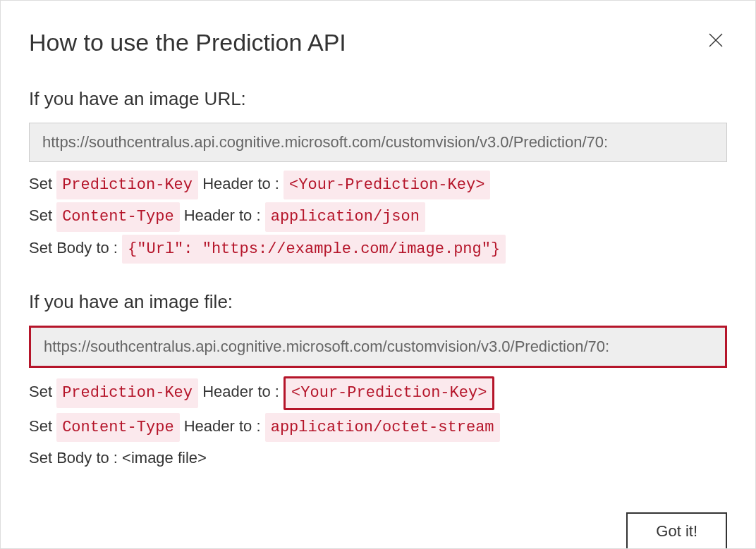 The width and height of the screenshot is (756, 549). I want to click on url-content-type-line: Set Content-Type Header to : application…, so click(378, 217).